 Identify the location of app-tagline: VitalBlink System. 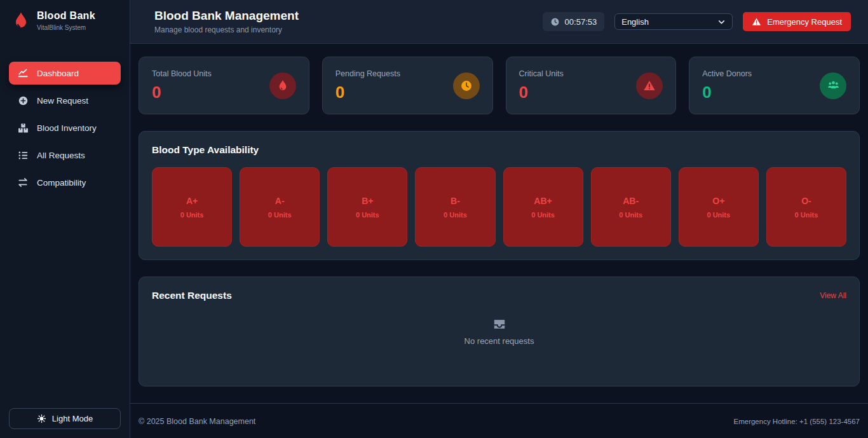
(66, 28).